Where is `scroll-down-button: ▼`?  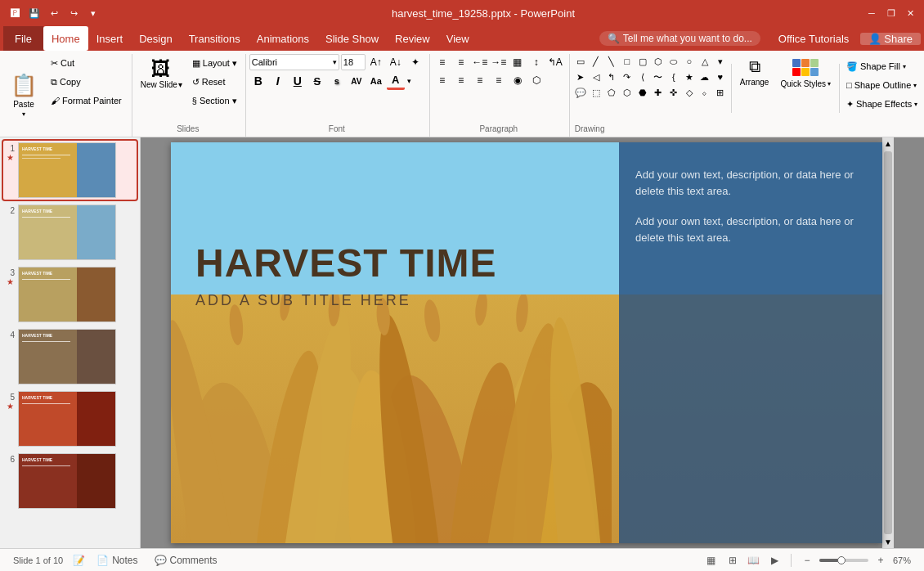
scroll-down-button: ▼ is located at coordinates (888, 542).